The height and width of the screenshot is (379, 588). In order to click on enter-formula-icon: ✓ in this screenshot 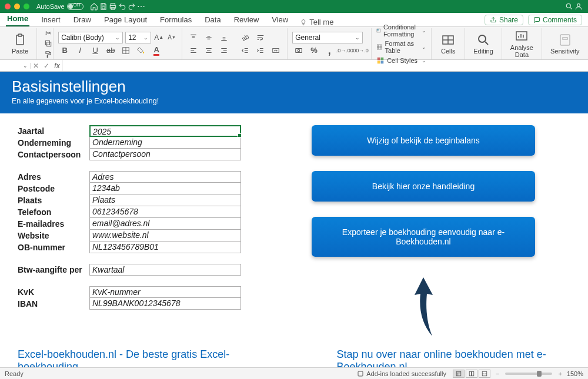, I will do `click(46, 66)`.